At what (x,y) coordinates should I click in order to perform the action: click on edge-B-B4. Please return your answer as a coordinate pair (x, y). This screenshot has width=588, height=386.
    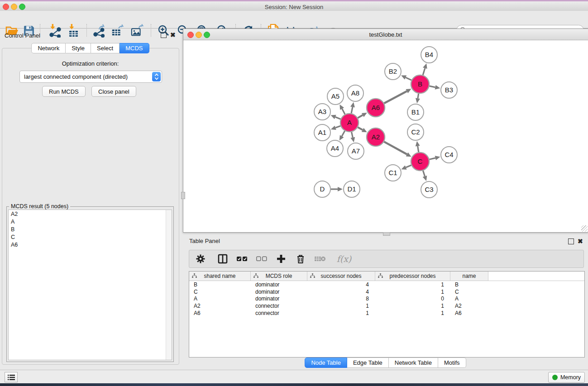
    Looking at the image, I should click on (424, 71).